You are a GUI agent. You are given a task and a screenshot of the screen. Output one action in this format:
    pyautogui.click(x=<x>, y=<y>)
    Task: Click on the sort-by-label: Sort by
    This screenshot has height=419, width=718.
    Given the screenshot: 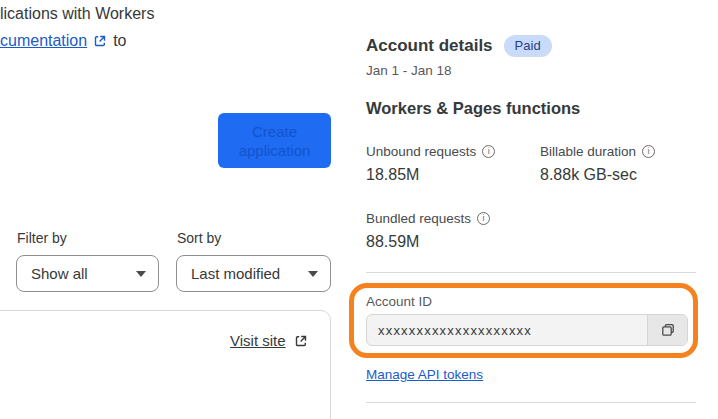 What is the action you would take?
    pyautogui.click(x=199, y=238)
    